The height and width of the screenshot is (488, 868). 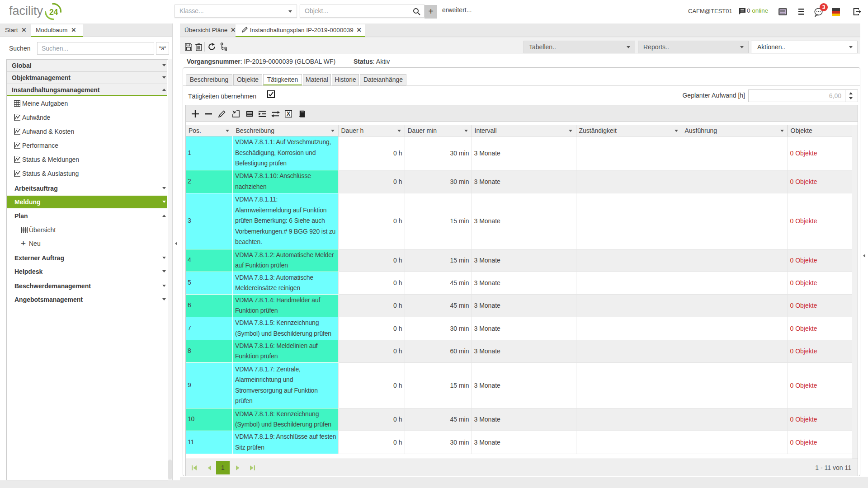 What do you see at coordinates (53, 12) in the screenshot?
I see `svg-text: 24` at bounding box center [53, 12].